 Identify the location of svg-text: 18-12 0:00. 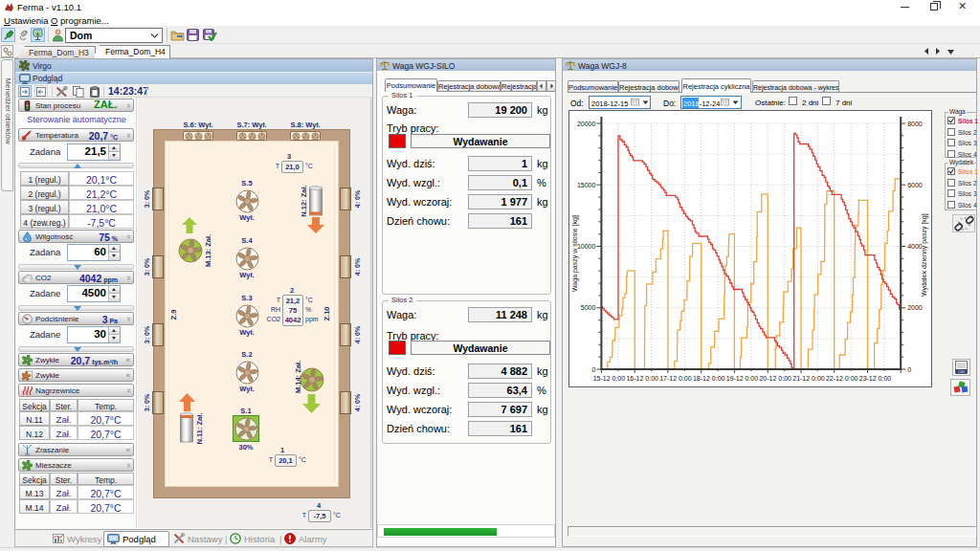
(709, 379).